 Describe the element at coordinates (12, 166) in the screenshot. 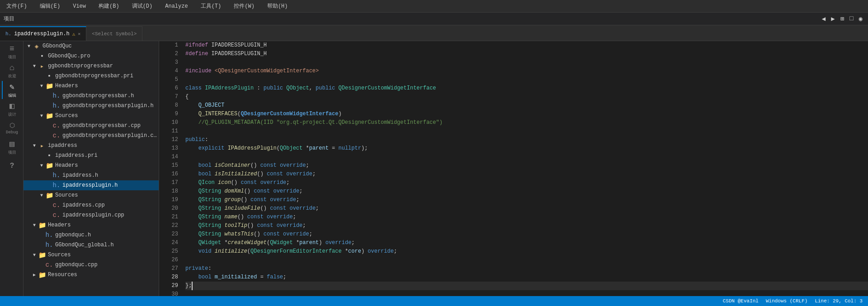

I see `help-icon: ?` at that location.